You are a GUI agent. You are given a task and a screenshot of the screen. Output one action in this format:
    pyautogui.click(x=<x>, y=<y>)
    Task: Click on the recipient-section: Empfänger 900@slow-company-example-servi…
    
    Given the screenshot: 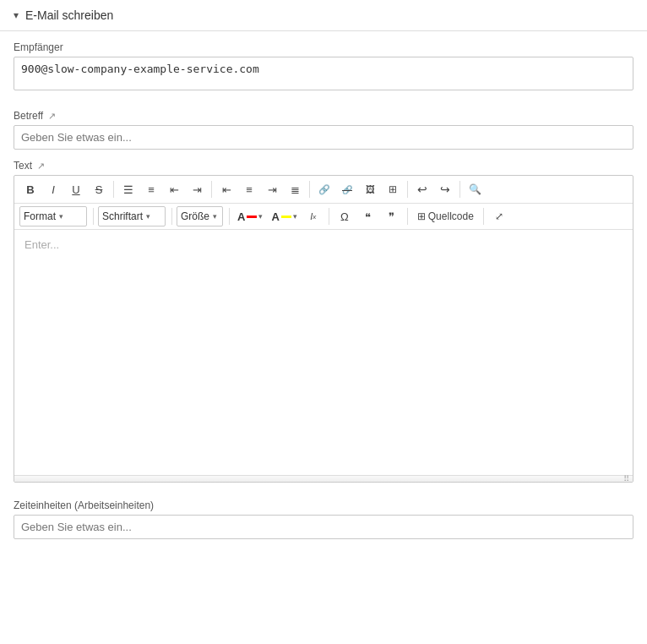 What is the action you would take?
    pyautogui.click(x=324, y=66)
    